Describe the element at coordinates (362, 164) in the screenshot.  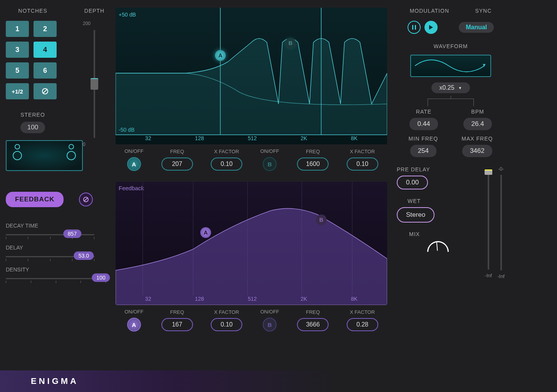
I see `b-xfactor: 0.10` at that location.